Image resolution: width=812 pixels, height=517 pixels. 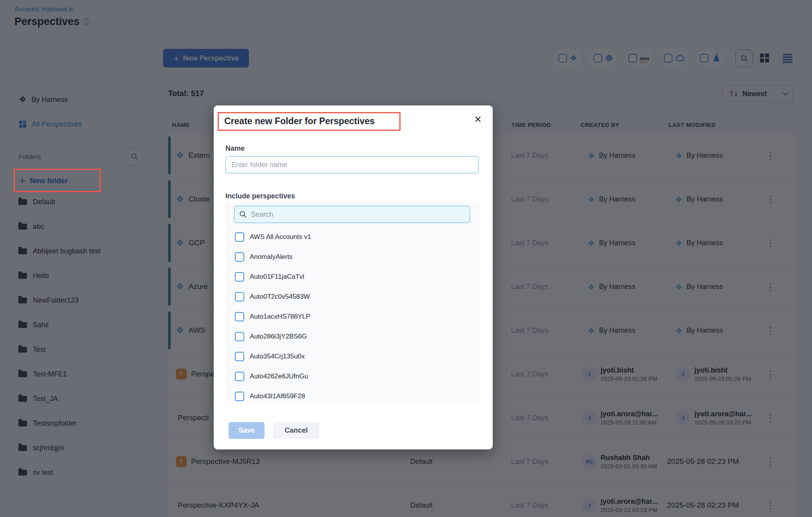 I want to click on dashboard-grid-icon, so click(x=23, y=124).